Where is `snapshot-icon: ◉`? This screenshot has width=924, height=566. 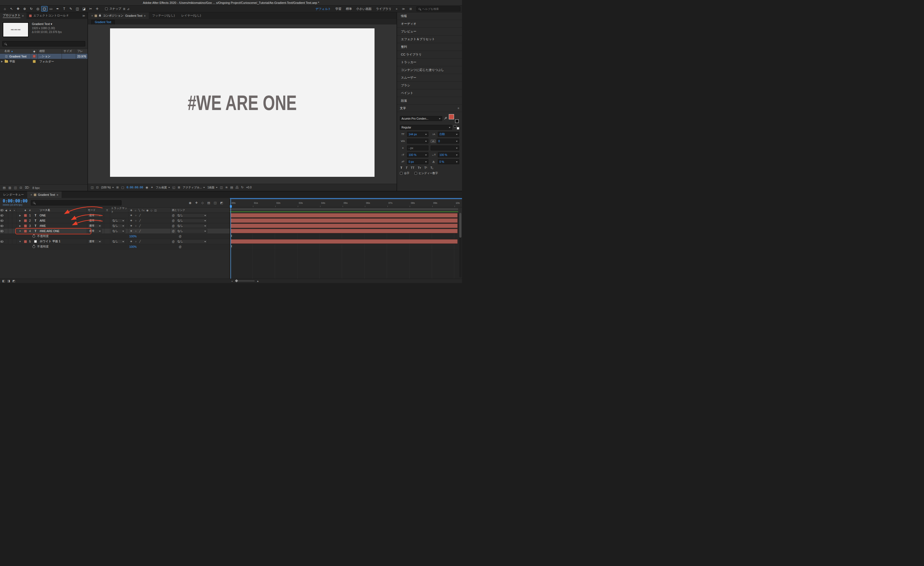 snapshot-icon: ◉ is located at coordinates (147, 188).